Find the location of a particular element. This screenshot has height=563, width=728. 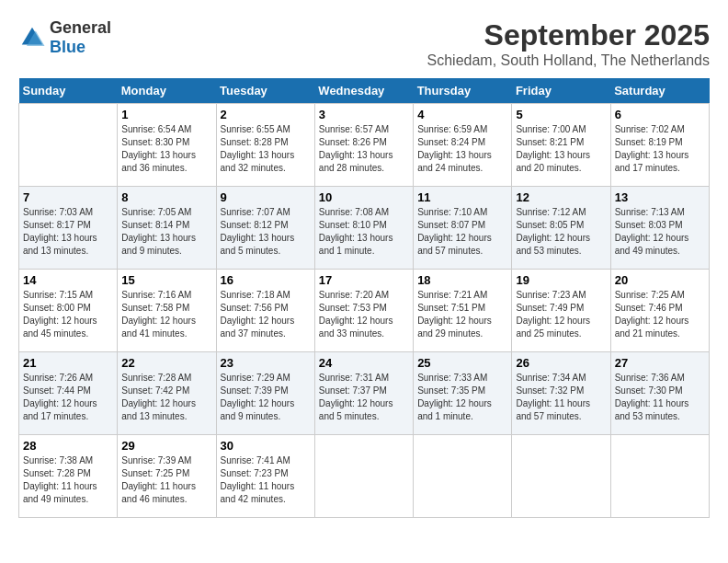

day-info: Sunrise: 7:36 AMSunset: 7:30 PMDaylight:… is located at coordinates (660, 397).